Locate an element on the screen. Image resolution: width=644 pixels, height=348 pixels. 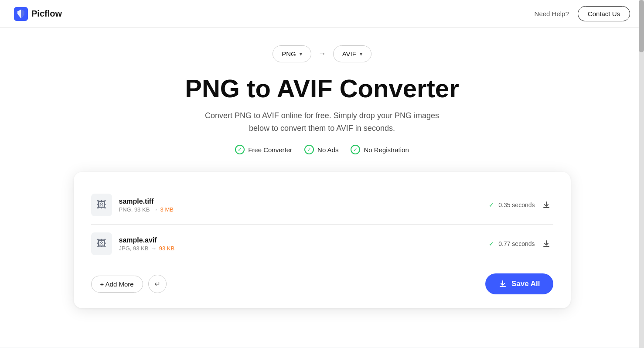
badge-free-converter: ✓ Free Converter is located at coordinates (263, 150).